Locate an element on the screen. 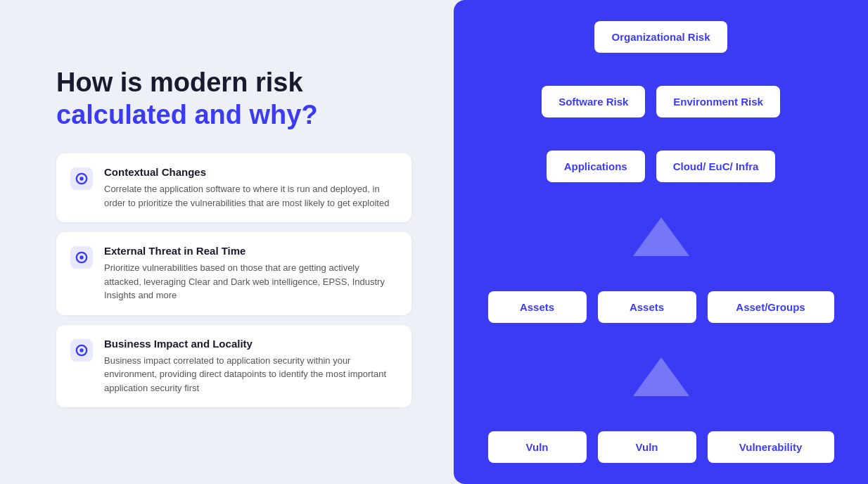 The width and height of the screenshot is (868, 484). software-risk-label: Software Risk is located at coordinates (594, 101).